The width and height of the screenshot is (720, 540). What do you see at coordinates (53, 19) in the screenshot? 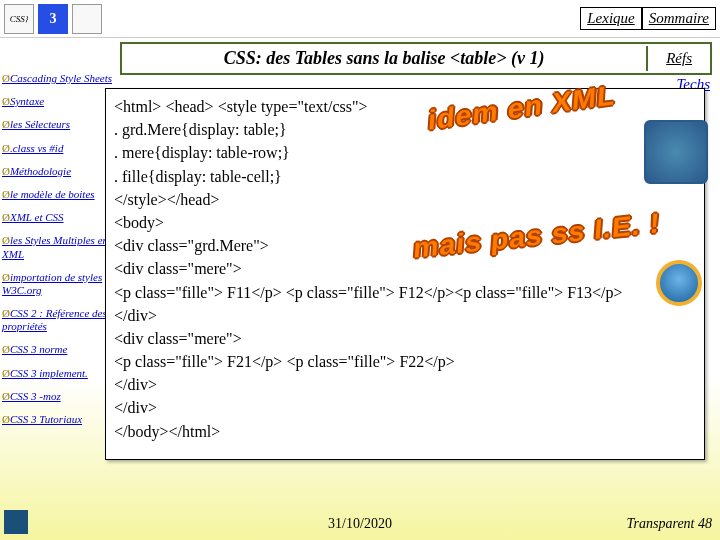
I see `css3-badge-icon: 3` at bounding box center [53, 19].